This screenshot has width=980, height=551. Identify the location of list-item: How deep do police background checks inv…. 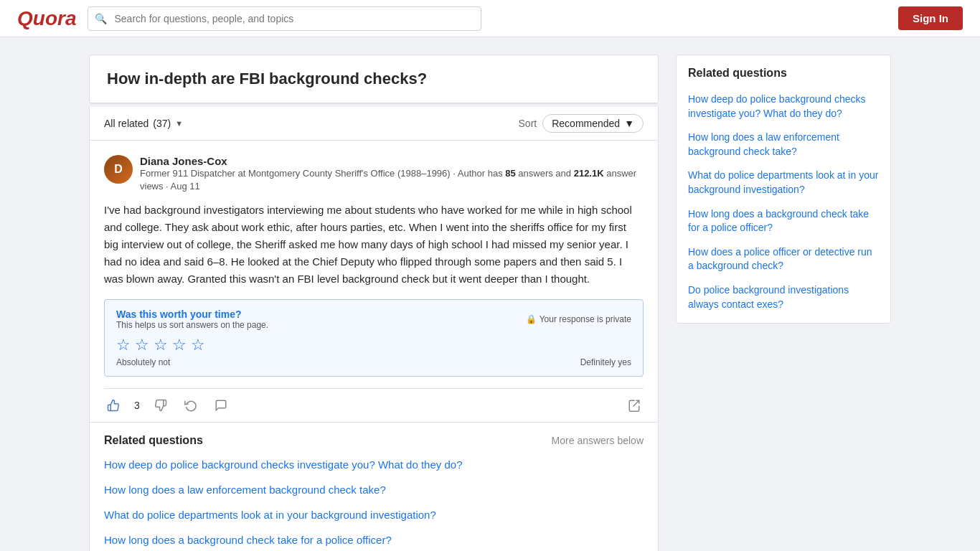
(374, 465).